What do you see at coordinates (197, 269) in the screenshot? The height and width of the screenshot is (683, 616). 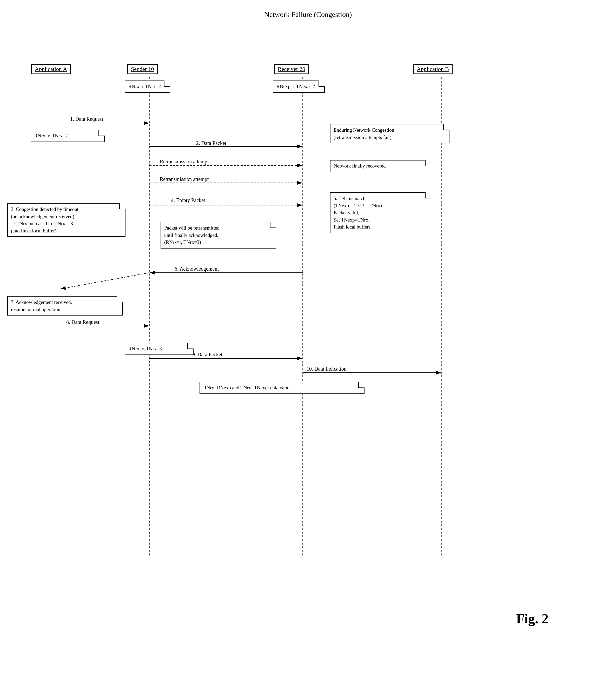 I see `label-acknowledgement-6: 6. Acknowledgement` at bounding box center [197, 269].